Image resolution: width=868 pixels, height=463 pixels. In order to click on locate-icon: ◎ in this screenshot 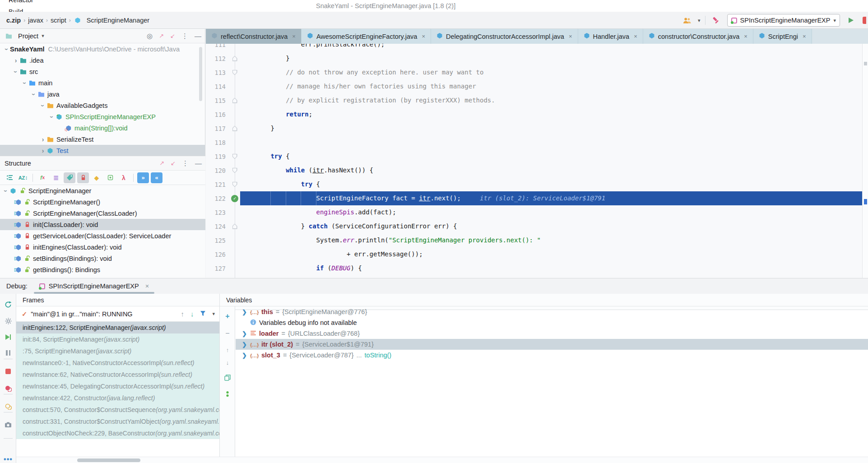, I will do `click(150, 36)`.